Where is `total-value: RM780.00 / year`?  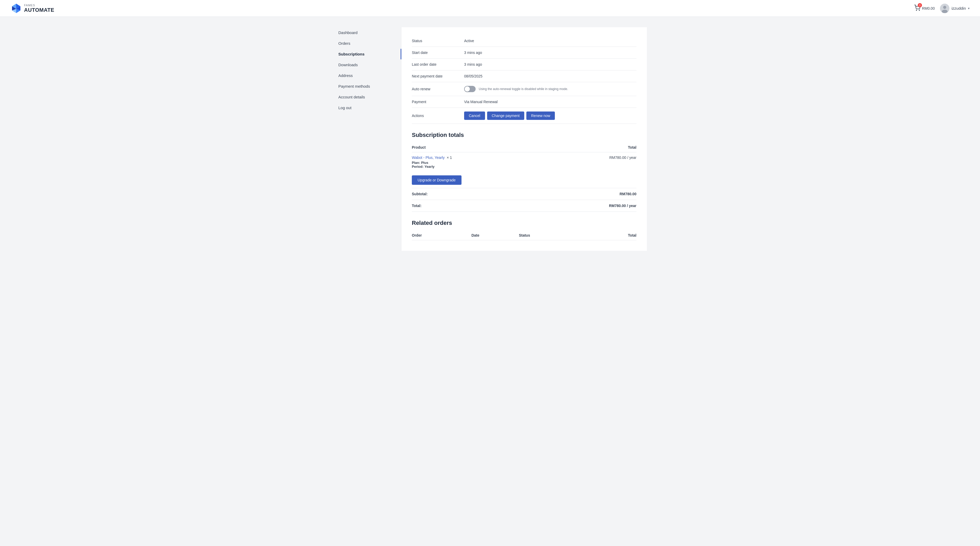 total-value: RM780.00 / year is located at coordinates (597, 206).